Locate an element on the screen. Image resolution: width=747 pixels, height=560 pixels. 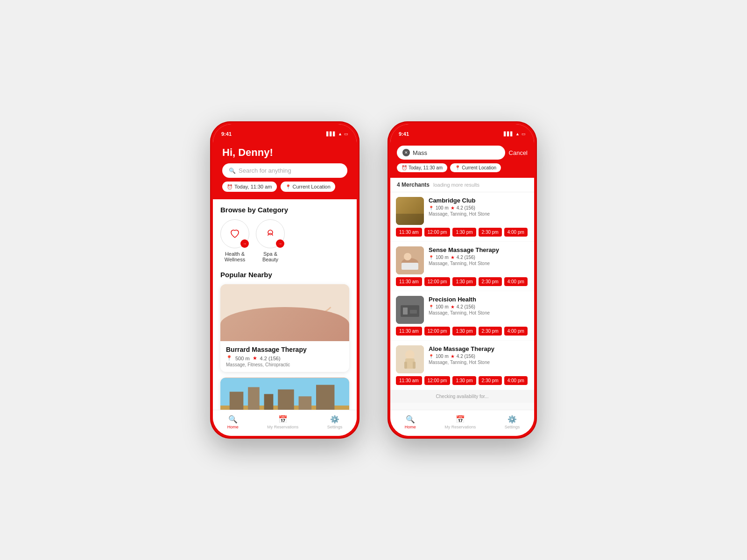
time-slot-230-cambridge: 2:30 pm is located at coordinates (490, 232).